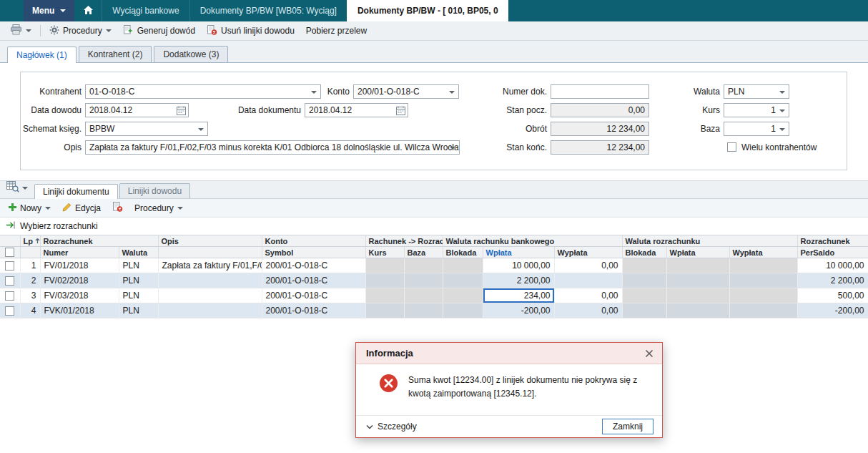 The image size is (868, 453). I want to click on menu-button: Menu, so click(49, 11).